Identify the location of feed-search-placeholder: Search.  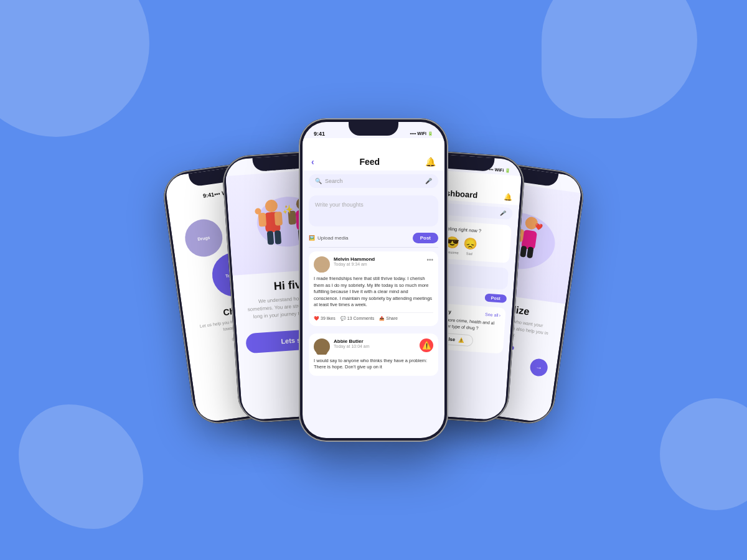
(334, 181).